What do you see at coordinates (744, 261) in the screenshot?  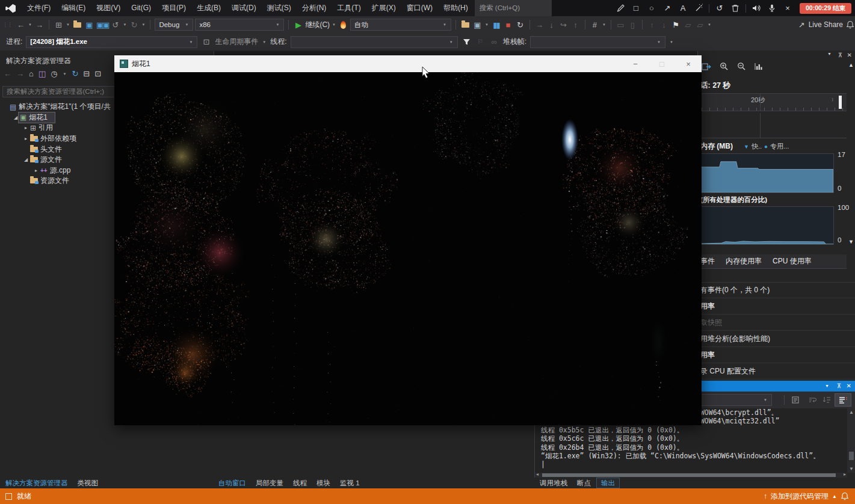 I see `diag-tab-内存使用率: 内存使用率` at bounding box center [744, 261].